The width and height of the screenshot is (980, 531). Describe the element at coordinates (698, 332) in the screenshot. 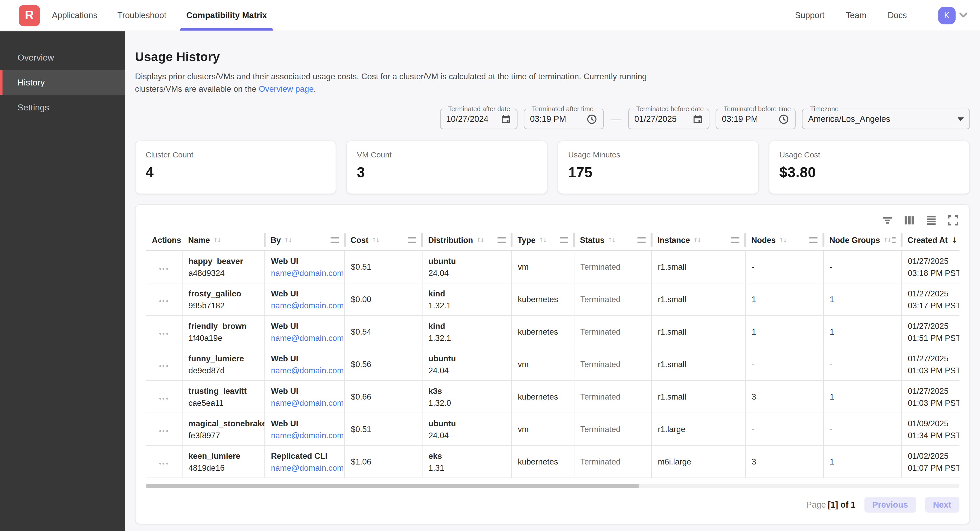

I see `cell-instance: r1.small` at that location.